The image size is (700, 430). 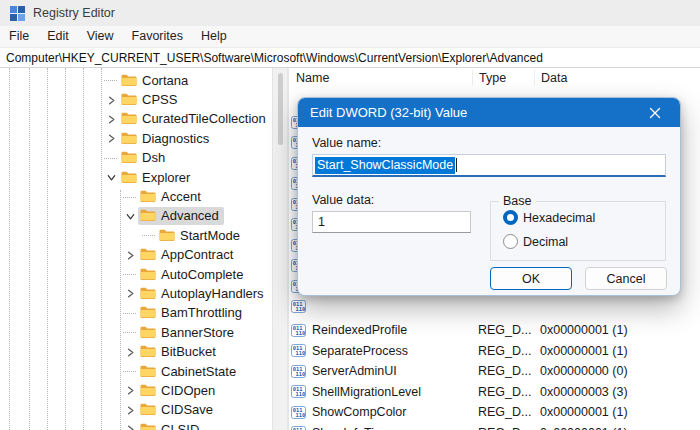 I want to click on list-row-showinfotip: 011110ShowInfoTipREG_D...0x00000001 (1), so click(x=494, y=426).